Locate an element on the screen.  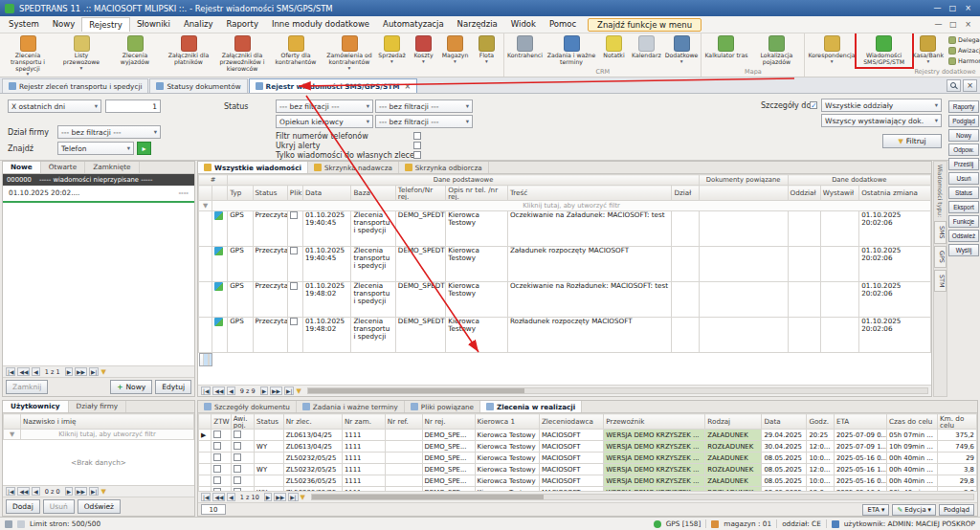
menu-narzędzia: Narzędzia is located at coordinates (478, 25).